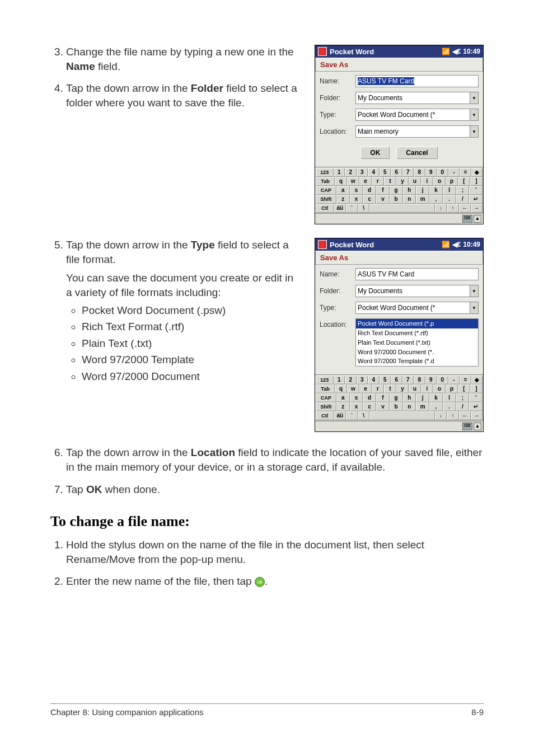  What do you see at coordinates (396, 190) in the screenshot?
I see `kb-key: g` at bounding box center [396, 190].